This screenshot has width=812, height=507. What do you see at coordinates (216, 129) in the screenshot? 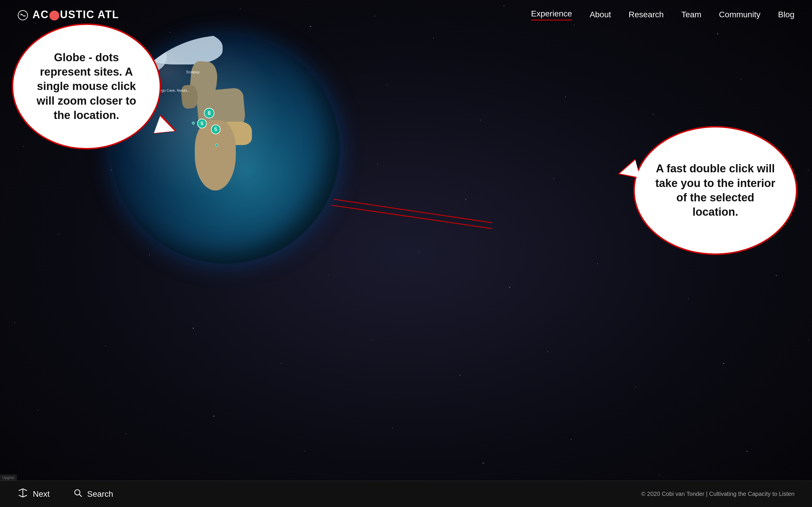
I see `site-cluster-5b: 5` at bounding box center [216, 129].